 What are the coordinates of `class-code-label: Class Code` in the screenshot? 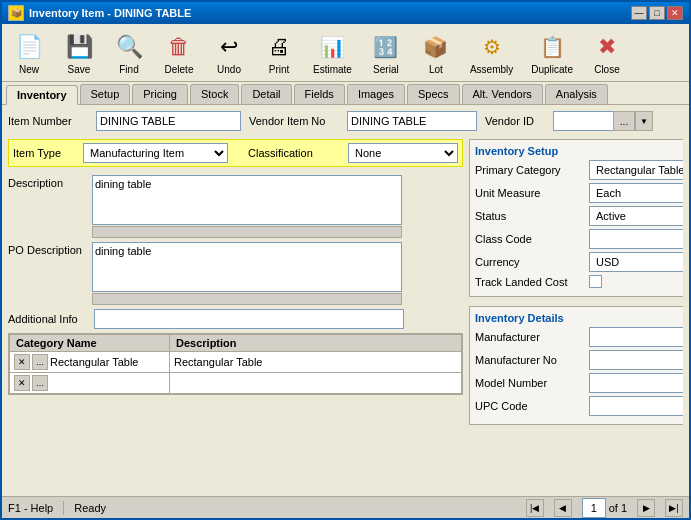 It's located at (530, 239).